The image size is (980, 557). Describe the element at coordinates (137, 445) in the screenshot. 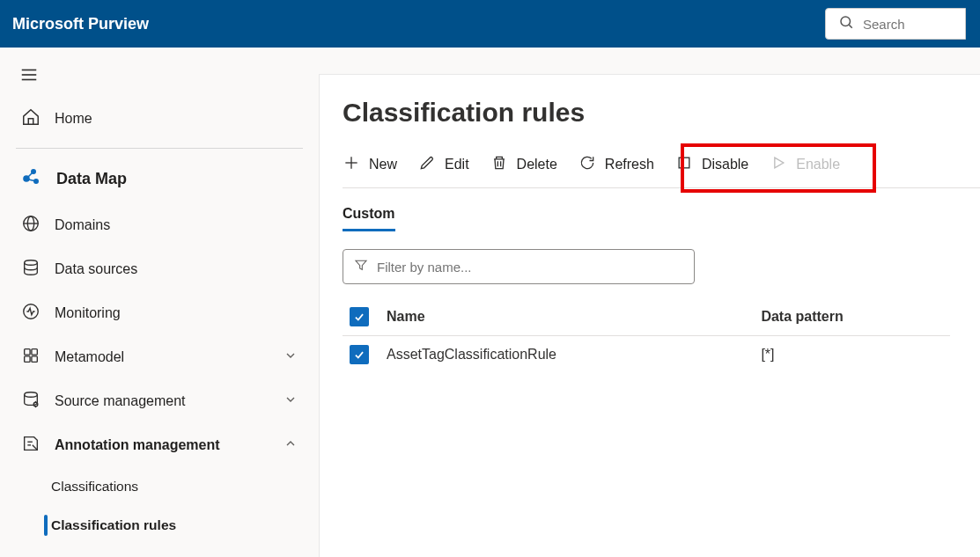

I see `sidebar-label: Annotation management` at that location.